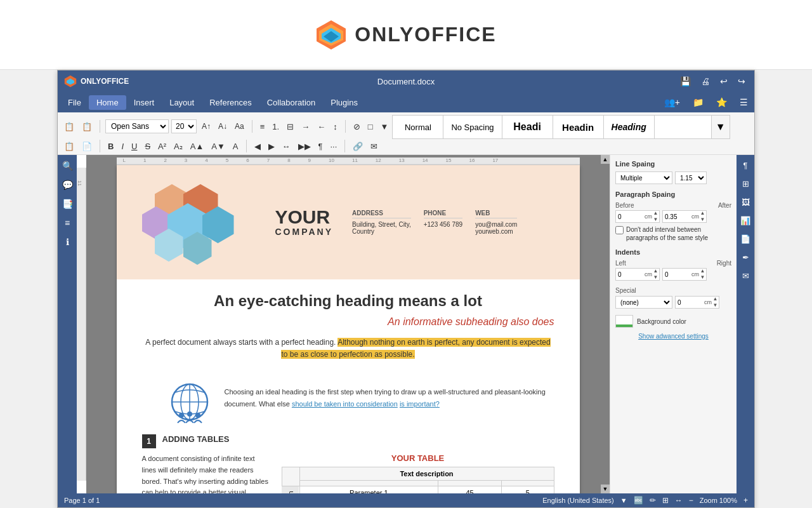  Describe the element at coordinates (624, 321) in the screenshot. I see `bg-color-swatch` at that location.